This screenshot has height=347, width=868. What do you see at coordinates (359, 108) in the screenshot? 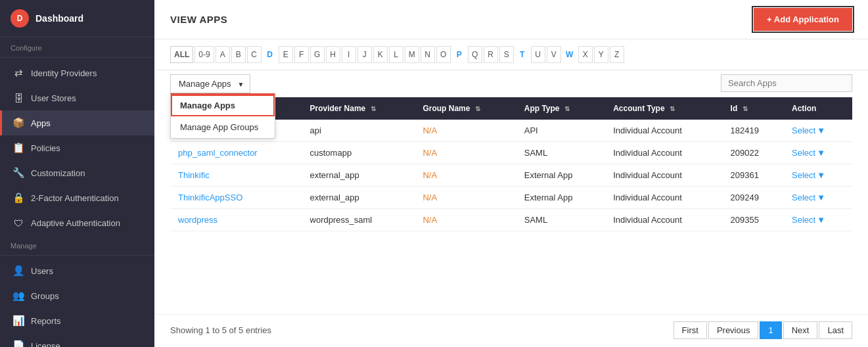
I see `col-provider-name: Provider Name ⇅` at bounding box center [359, 108].